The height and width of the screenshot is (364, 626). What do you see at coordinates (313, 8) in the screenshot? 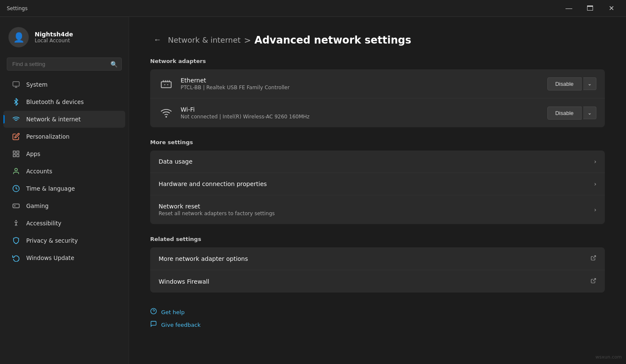
I see `title-bar: Settings — 🗖 ✕` at bounding box center [313, 8].